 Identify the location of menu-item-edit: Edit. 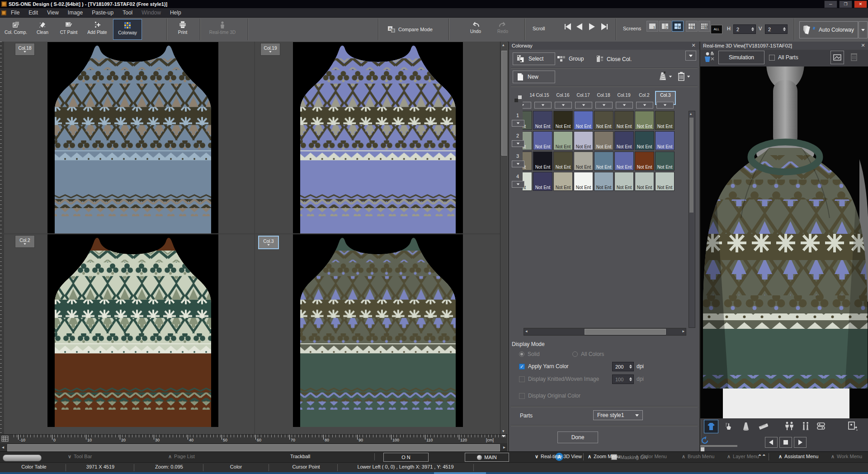
(33, 13).